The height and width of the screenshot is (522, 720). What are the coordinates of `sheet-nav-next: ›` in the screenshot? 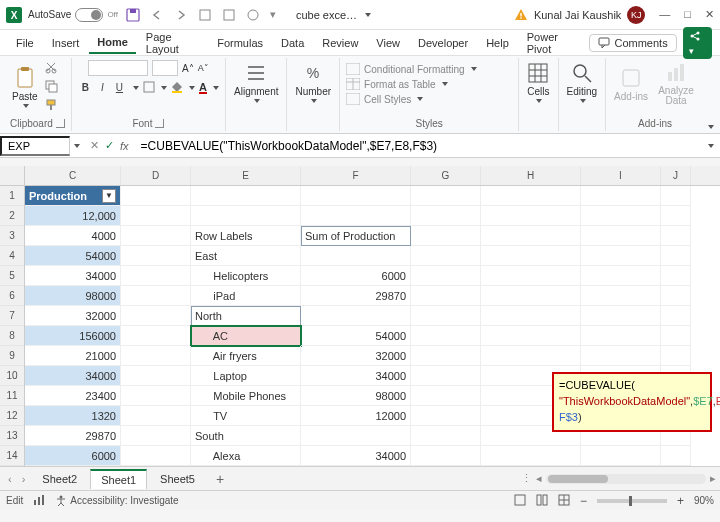 It's located at (24, 479).